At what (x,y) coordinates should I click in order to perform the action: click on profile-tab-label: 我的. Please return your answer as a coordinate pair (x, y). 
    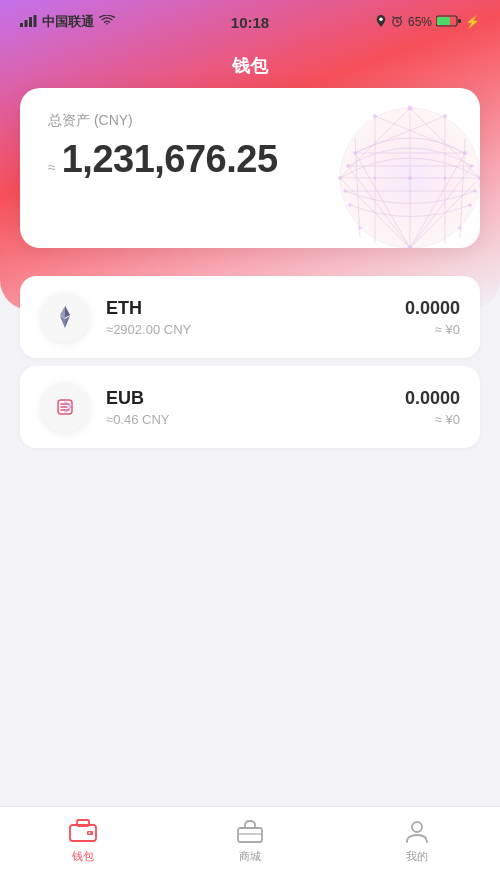
    Looking at the image, I should click on (417, 856).